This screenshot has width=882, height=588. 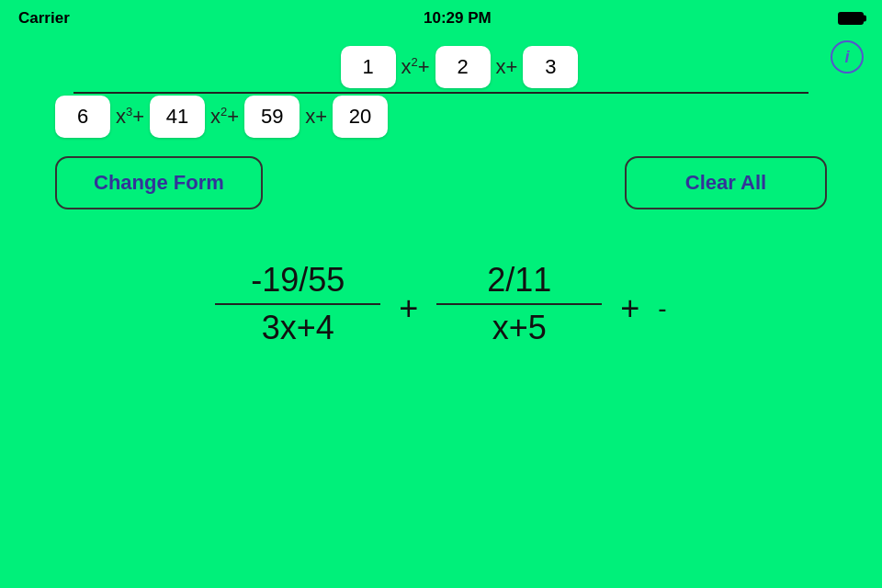 What do you see at coordinates (298, 326) in the screenshot?
I see `result-fraction1-denominator: 3x+4` at bounding box center [298, 326].